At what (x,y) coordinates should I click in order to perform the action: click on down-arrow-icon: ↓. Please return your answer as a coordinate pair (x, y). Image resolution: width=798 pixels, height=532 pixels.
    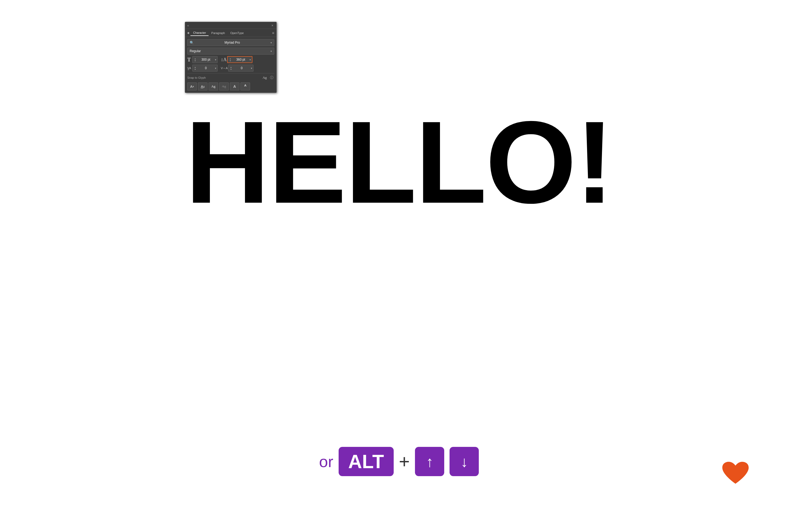
    Looking at the image, I should click on (464, 461).